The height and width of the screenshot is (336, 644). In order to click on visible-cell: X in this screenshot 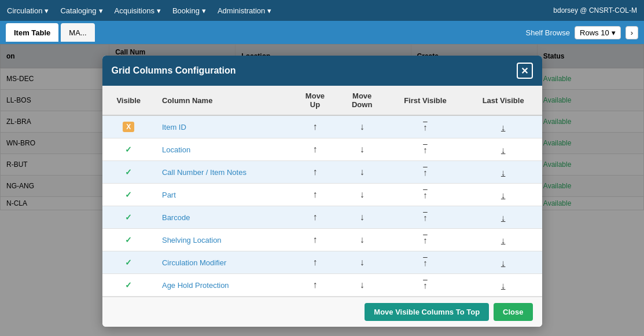, I will do `click(128, 127)`.